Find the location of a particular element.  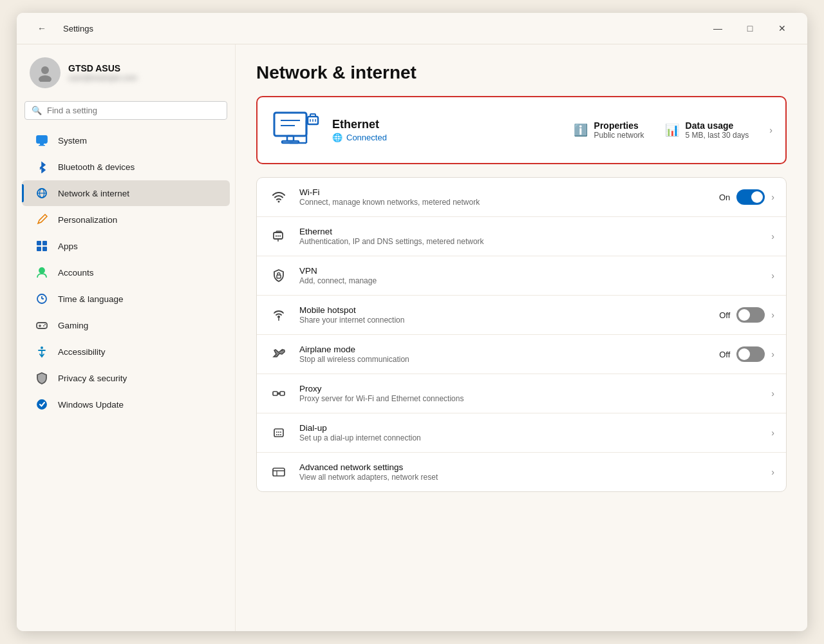

user-name: GTSD ASUS is located at coordinates (103, 68).